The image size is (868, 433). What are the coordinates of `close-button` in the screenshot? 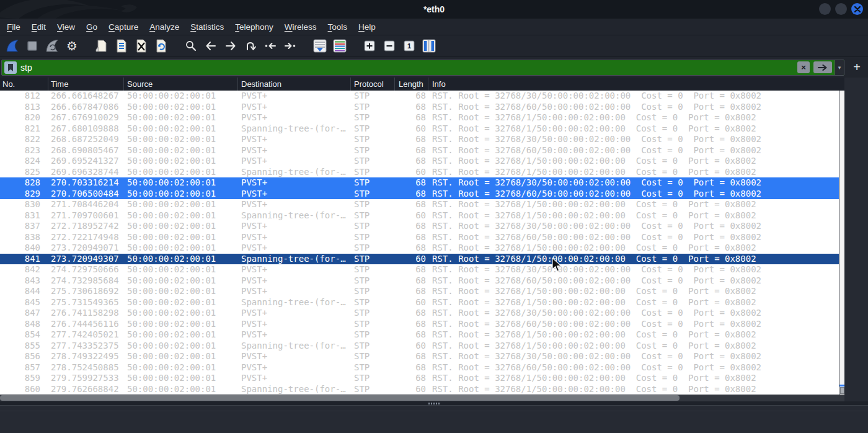 It's located at (857, 9).